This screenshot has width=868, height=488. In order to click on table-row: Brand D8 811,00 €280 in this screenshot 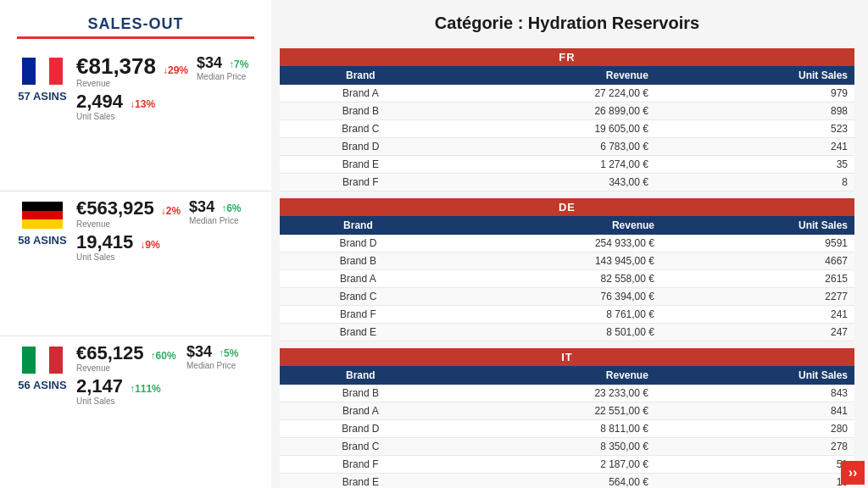, I will do `click(567, 429)`.